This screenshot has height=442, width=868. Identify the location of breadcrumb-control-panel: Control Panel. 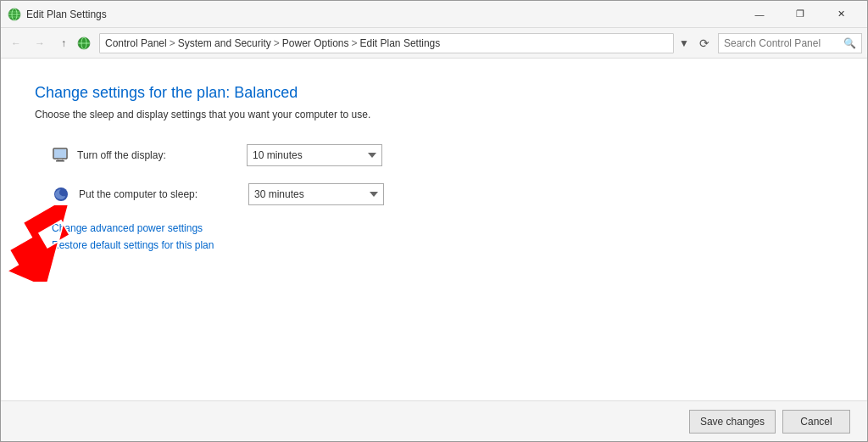
(136, 43).